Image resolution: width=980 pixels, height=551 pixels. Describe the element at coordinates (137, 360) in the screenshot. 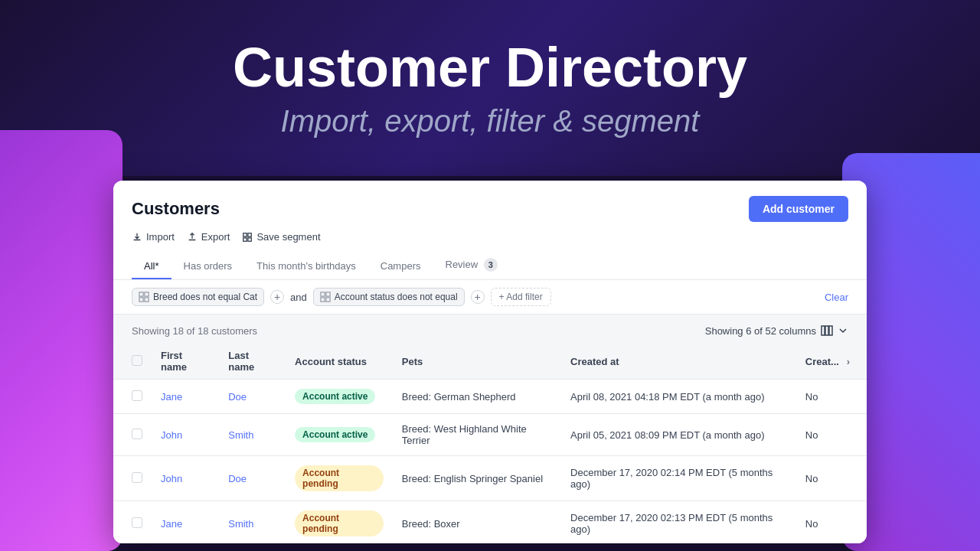

I see `select-all-checkbox` at that location.